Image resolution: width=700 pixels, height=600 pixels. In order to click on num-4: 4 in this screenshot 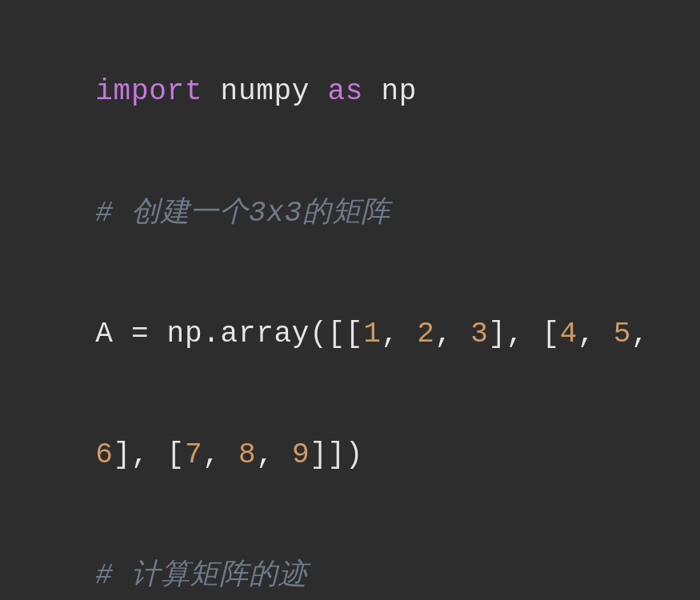, I will do `click(569, 334)`.